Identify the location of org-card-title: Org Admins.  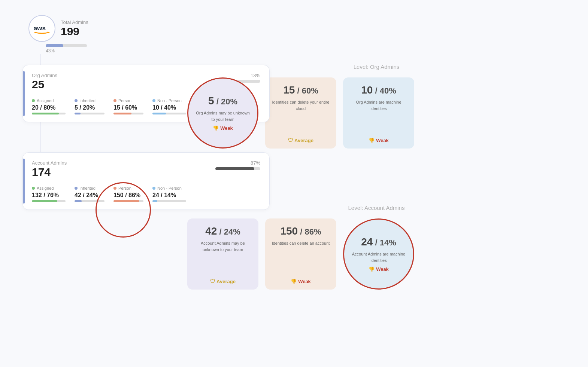
(45, 76).